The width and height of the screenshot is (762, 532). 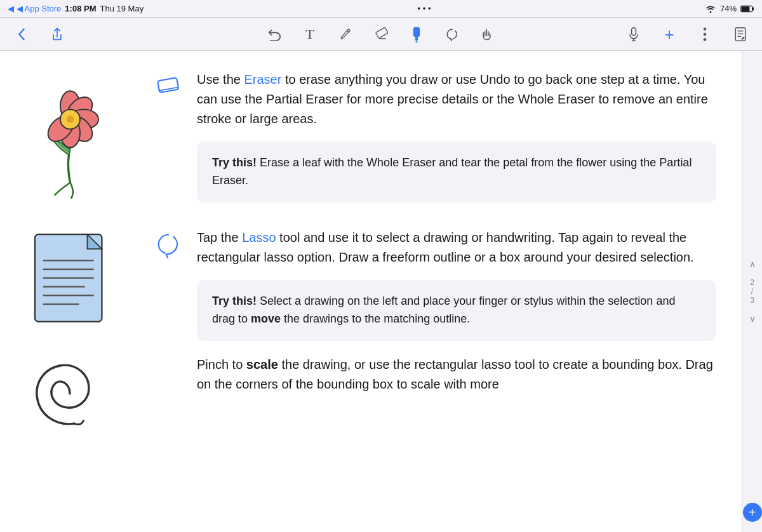 I want to click on eraser-icon-container, so click(x=168, y=86).